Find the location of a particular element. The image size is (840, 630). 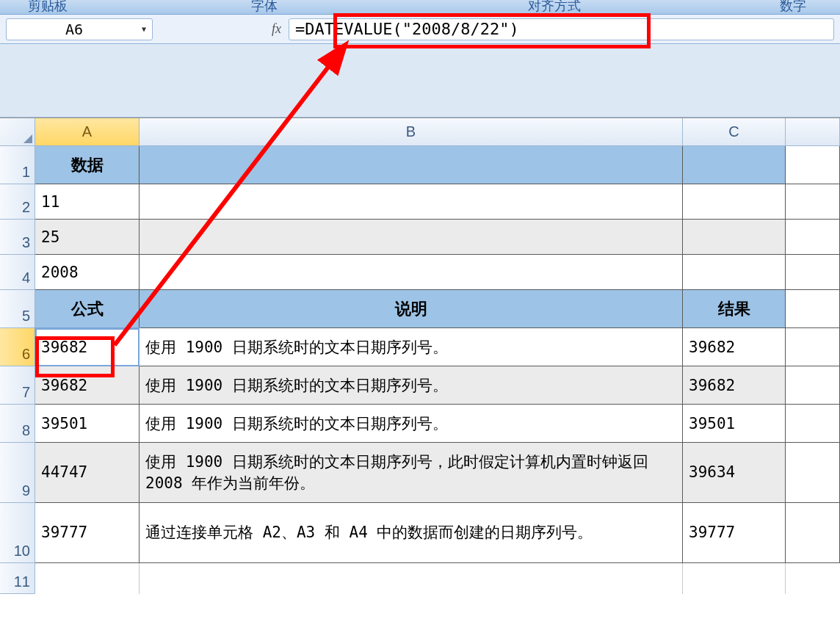

cell-c11 is located at coordinates (734, 579).